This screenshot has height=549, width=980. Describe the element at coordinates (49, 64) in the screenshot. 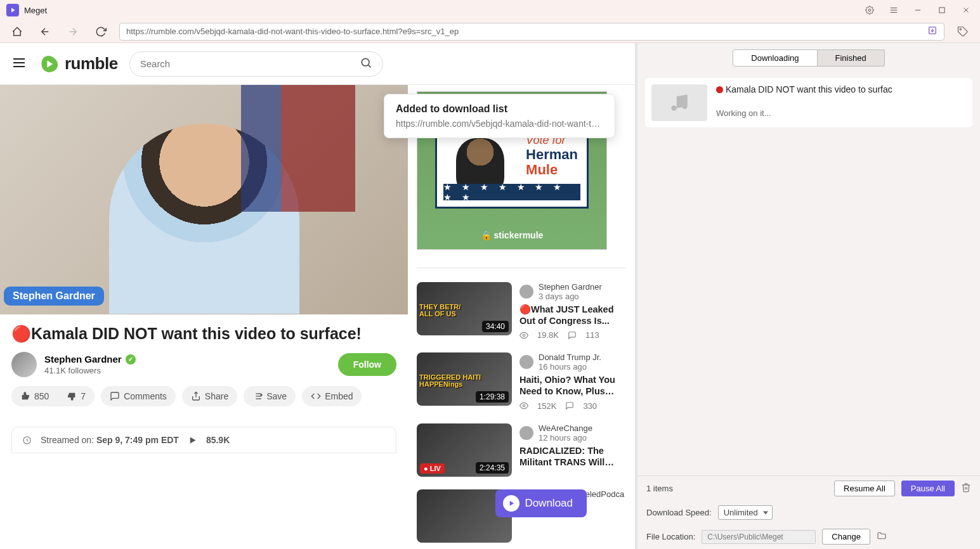

I see `rumble-logo-icon` at that location.